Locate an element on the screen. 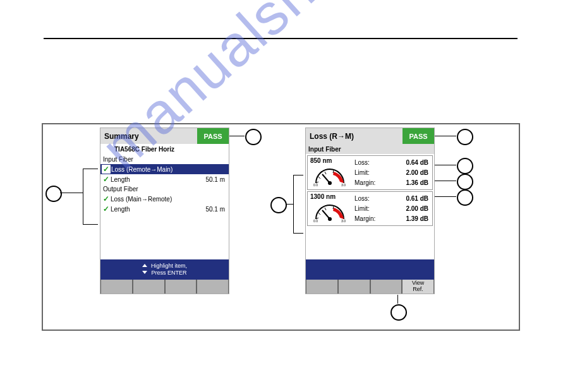 The image size is (563, 392). hint-line-2: Press ENTER is located at coordinates (169, 273).